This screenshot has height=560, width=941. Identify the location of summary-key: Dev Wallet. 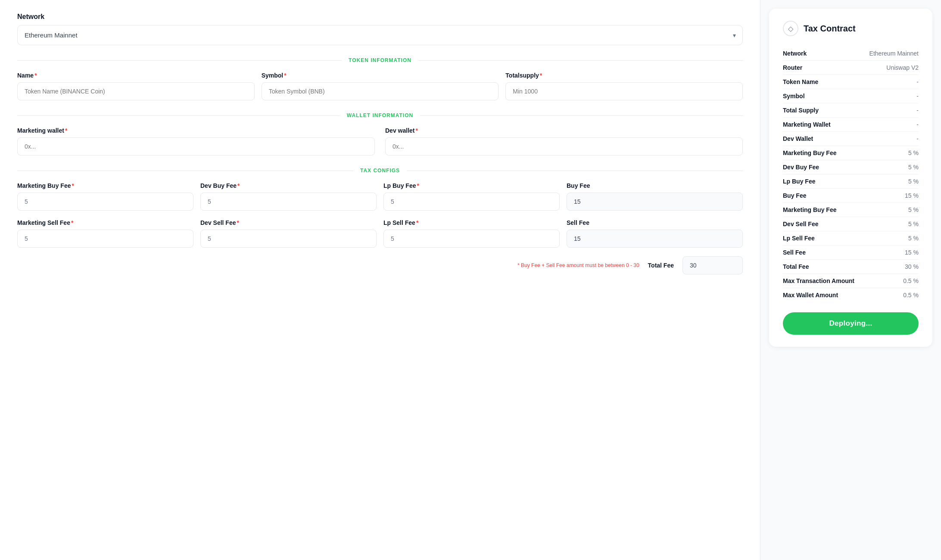
(798, 139).